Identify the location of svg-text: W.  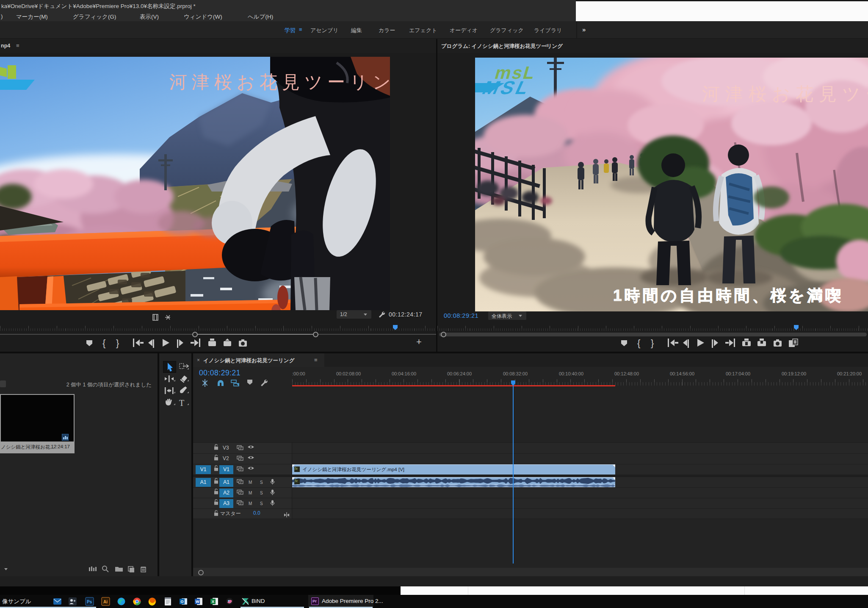
(197, 602).